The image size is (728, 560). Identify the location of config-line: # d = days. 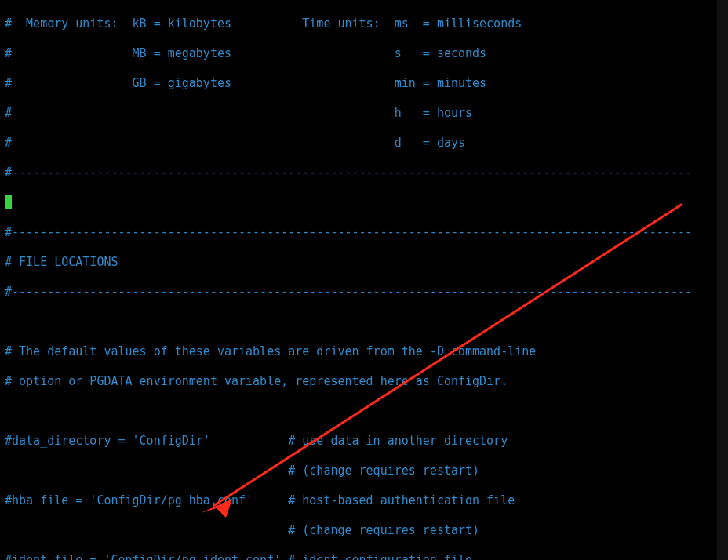
(359, 143).